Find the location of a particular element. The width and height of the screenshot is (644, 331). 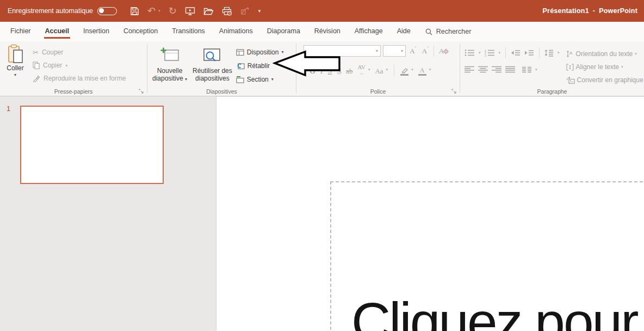

justify-button is located at coordinates (510, 70).